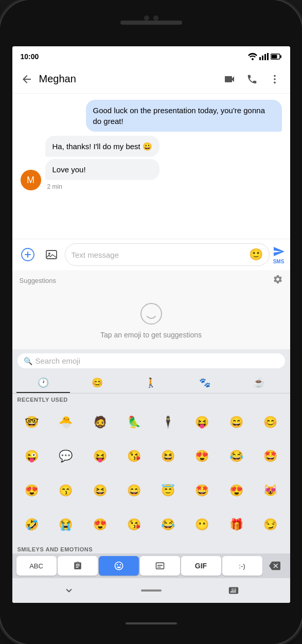 The image size is (302, 644). I want to click on emoji-starstruck: 🤩, so click(202, 491).